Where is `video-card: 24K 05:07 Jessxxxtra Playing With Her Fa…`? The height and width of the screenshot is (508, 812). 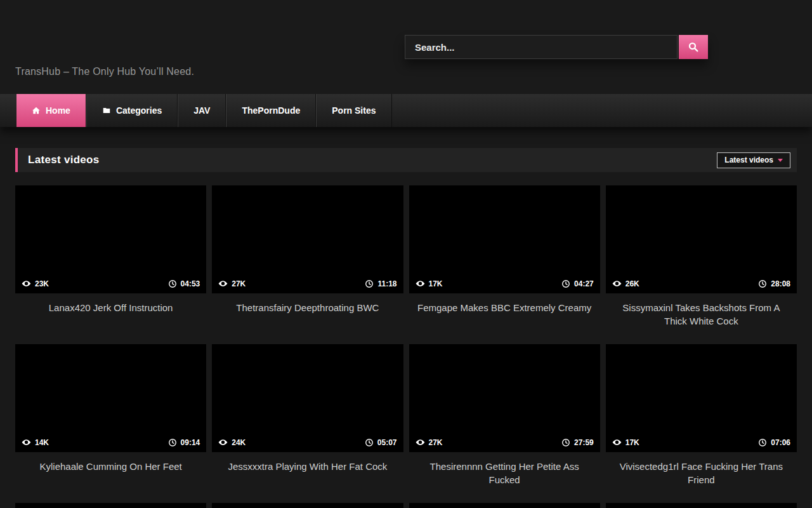 video-card: 24K 05:07 Jessxxxtra Playing With Her Fa… is located at coordinates (307, 415).